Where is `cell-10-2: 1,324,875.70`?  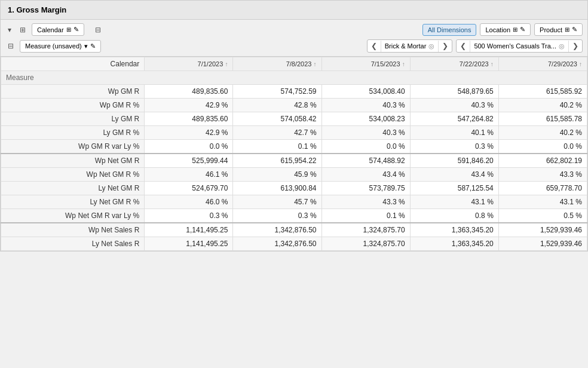
cell-10-2: 1,324,875.70 is located at coordinates (366, 230).